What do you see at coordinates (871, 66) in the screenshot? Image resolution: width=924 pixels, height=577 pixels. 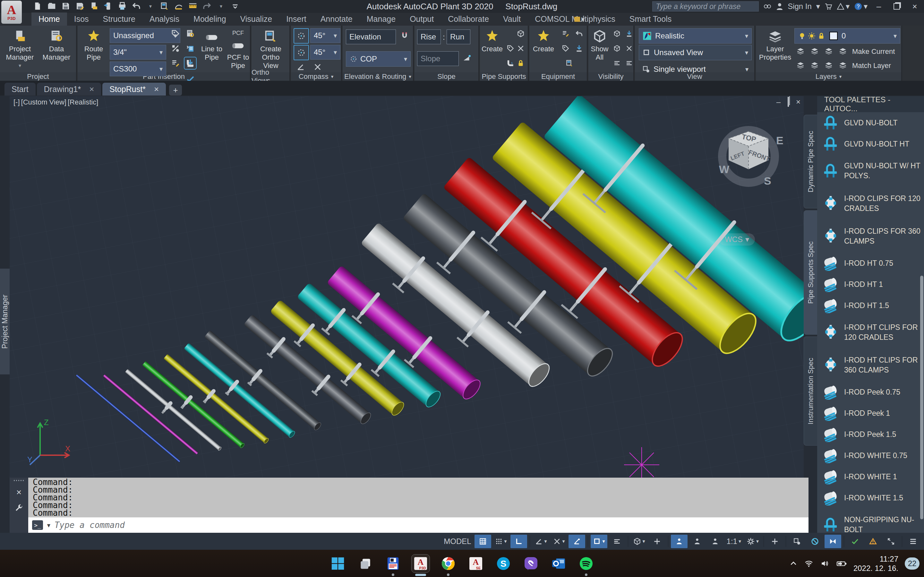 I see `match-layer-button: Match Layer` at bounding box center [871, 66].